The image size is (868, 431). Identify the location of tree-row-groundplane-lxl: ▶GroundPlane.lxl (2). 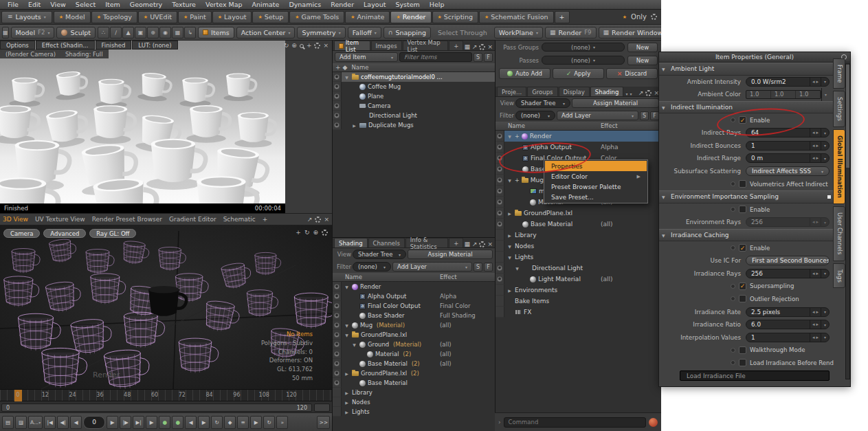
(414, 373).